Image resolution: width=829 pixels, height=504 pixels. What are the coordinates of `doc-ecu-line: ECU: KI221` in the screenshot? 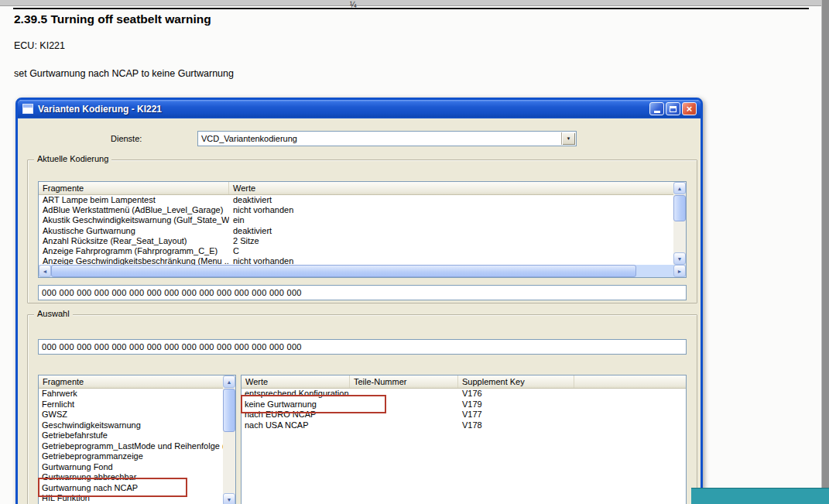 It's located at (39, 46).